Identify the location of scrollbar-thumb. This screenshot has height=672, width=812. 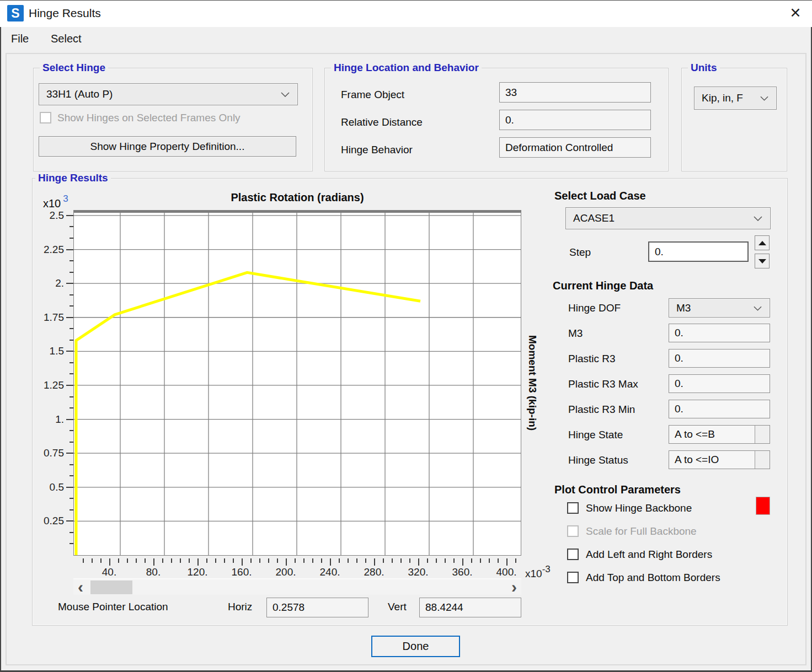
(111, 588).